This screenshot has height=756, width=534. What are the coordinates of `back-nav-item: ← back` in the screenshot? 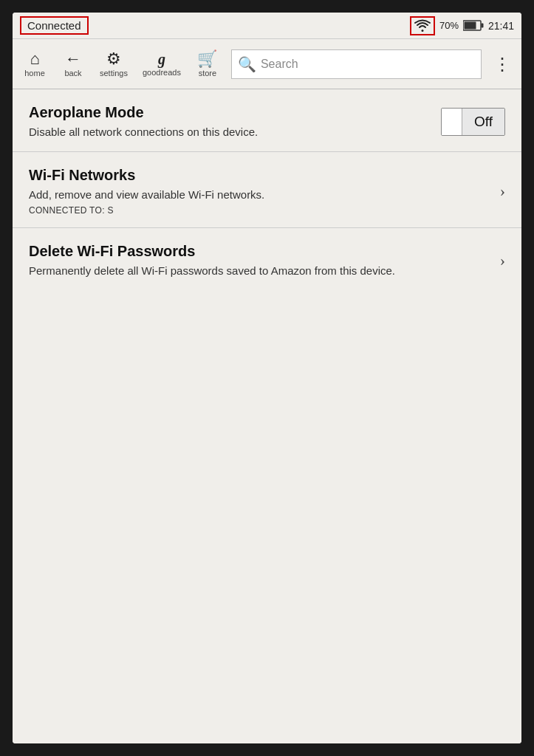 It's located at (73, 64).